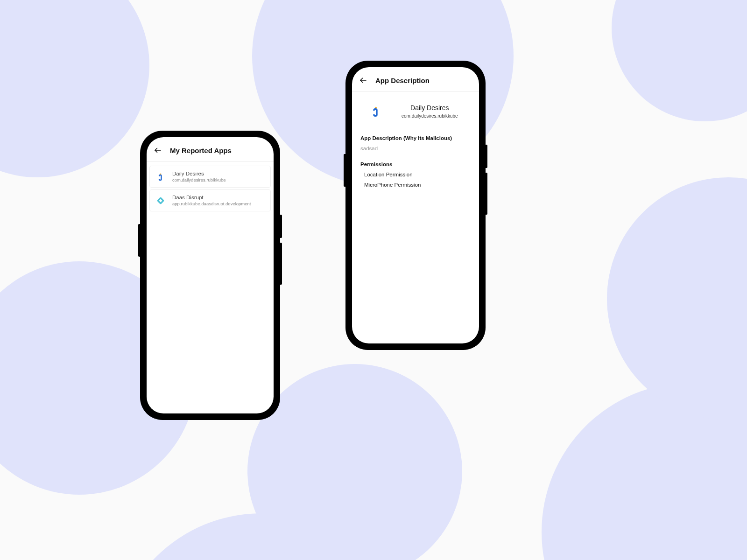 Image resolution: width=747 pixels, height=560 pixels. I want to click on app-summary-row: Daily Desires com.dailydesires.rubikkube, so click(416, 114).